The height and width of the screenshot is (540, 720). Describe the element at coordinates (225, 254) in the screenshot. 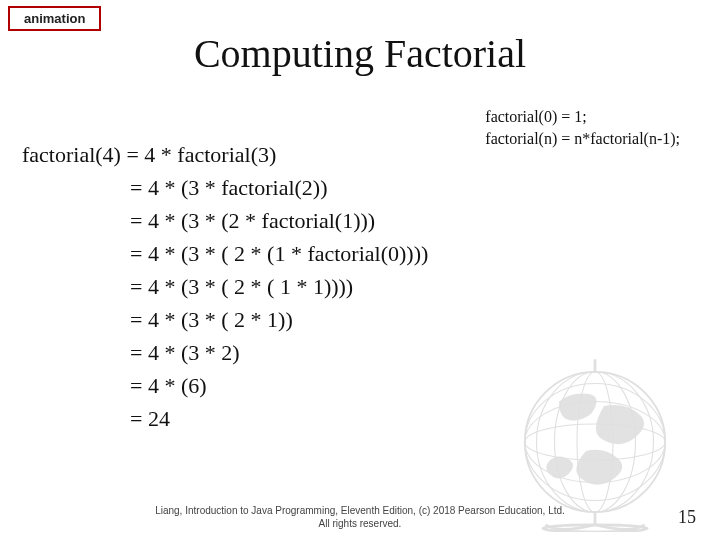

I see `step-row: = 4 * (3 * ( 2 * (1 * factorial(0))))` at that location.